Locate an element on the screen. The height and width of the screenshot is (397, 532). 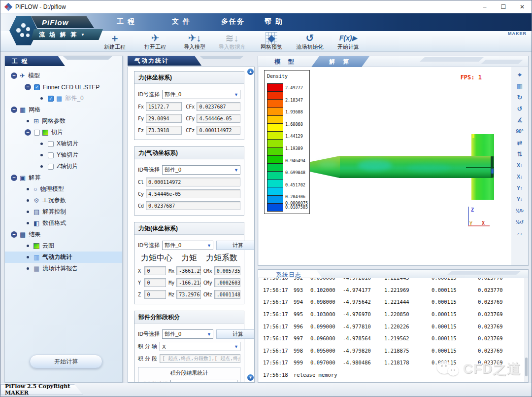
toolbar-button-流场初始化: ↺流场初始化 is located at coordinates (310, 42).